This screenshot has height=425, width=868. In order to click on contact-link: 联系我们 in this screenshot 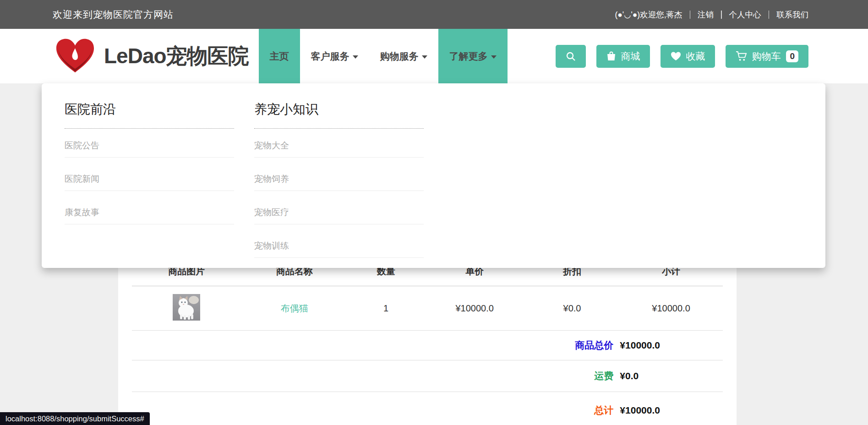, I will do `click(792, 15)`.